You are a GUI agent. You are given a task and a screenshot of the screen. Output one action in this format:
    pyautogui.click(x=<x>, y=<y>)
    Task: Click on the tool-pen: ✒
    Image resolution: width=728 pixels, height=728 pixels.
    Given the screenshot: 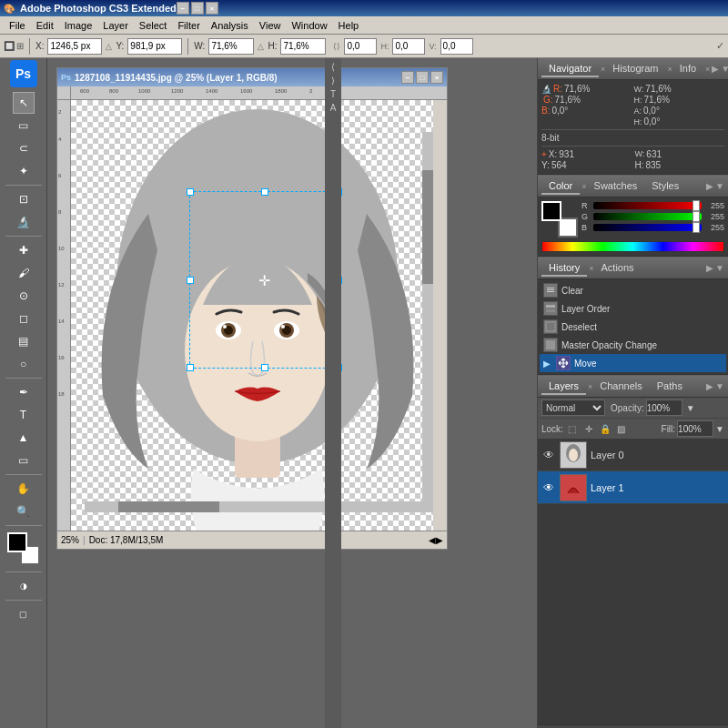 What is the action you would take?
    pyautogui.click(x=24, y=392)
    